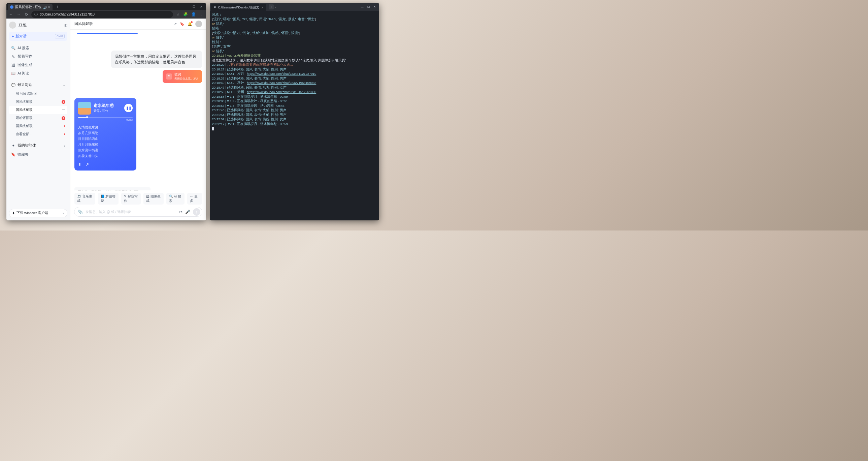 The height and width of the screenshot is (461, 868). I want to click on terminal-line: 请先配置并登录， 输入数字:则开始演唱对应轮次,回车默认10轮次,输入c则删除所…, so click(294, 60).